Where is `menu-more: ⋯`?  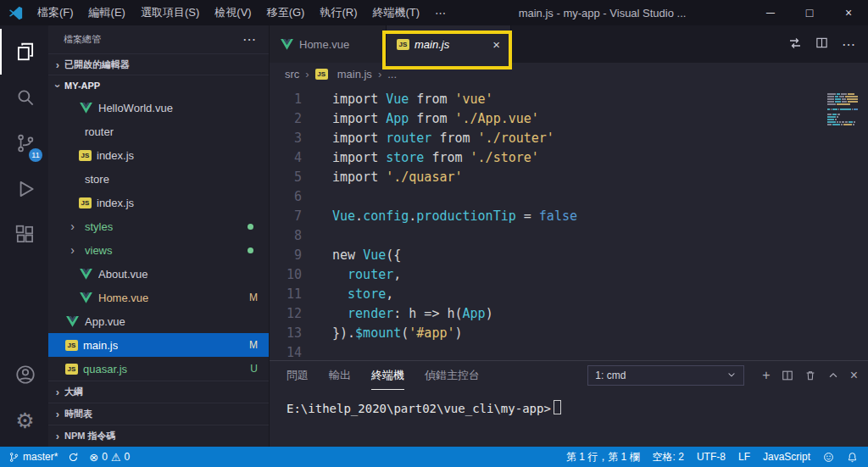 menu-more: ⋯ is located at coordinates (441, 14).